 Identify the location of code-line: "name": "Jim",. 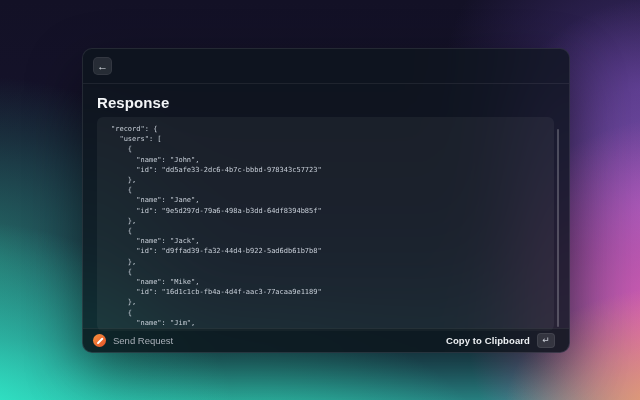
(328, 323).